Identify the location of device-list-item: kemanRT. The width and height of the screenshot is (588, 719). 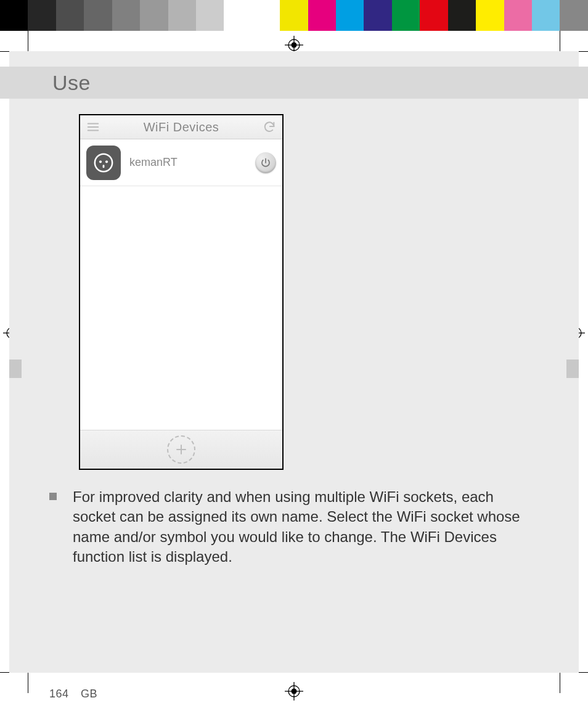
(181, 163).